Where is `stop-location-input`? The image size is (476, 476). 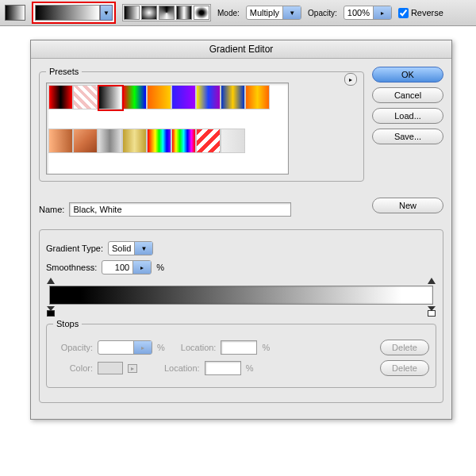
stop-location-input is located at coordinates (239, 347).